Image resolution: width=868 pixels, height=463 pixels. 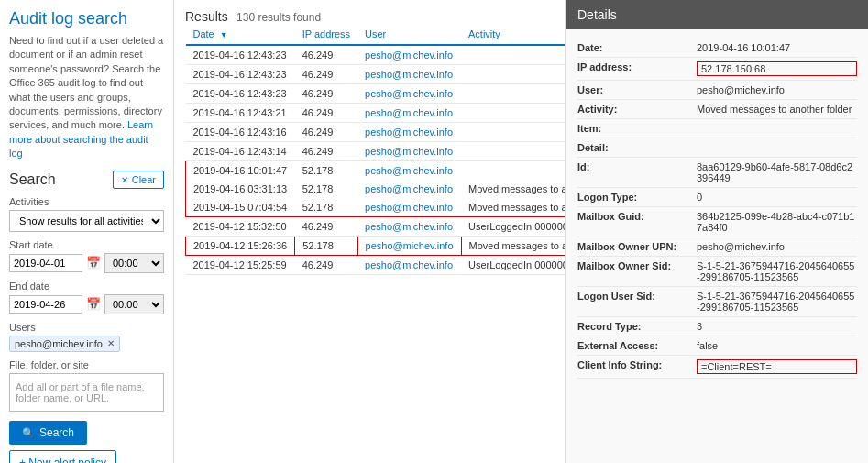 What do you see at coordinates (86, 245) in the screenshot?
I see `start-date-label: Start date` at bounding box center [86, 245].